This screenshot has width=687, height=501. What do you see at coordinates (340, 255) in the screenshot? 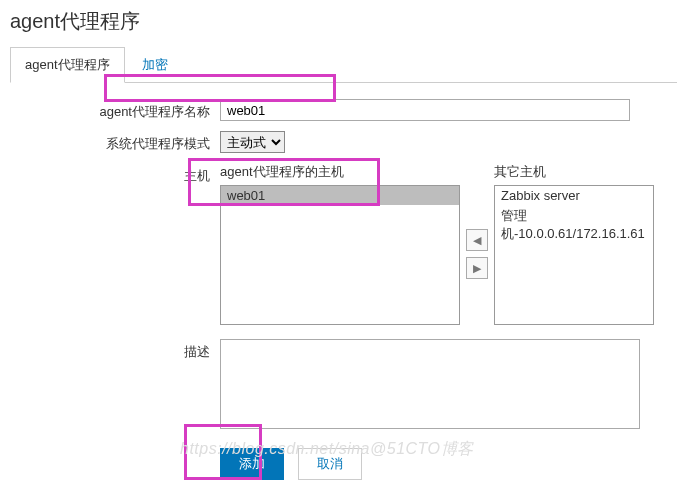
I see `listbox-proxy-hosts: web01` at bounding box center [340, 255].